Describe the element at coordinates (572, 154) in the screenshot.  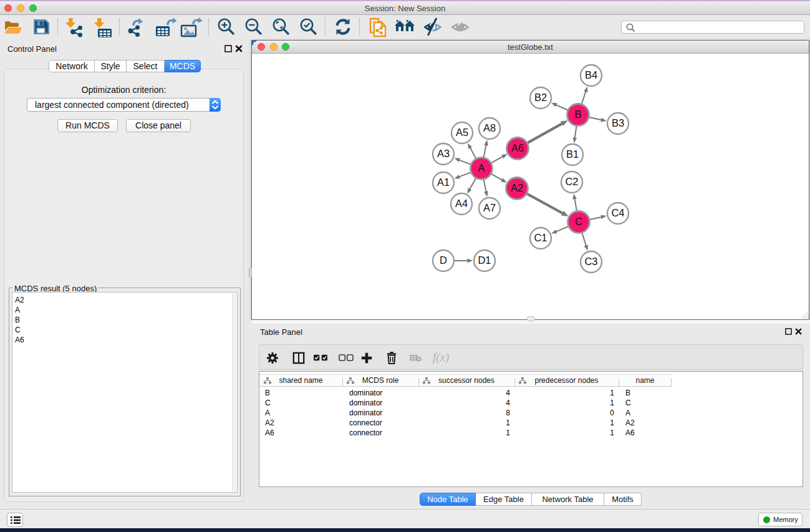
I see `svg-text: B1` at that location.